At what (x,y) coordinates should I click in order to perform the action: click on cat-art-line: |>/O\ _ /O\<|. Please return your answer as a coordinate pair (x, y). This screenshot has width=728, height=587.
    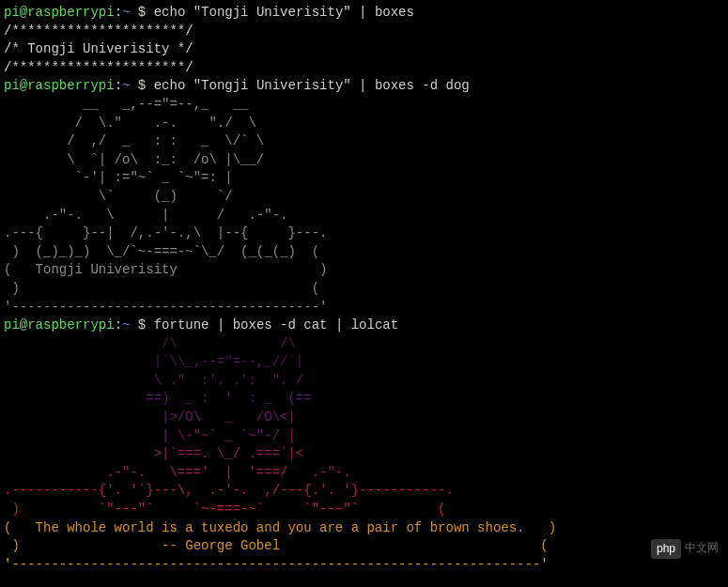
    Looking at the image, I should click on (364, 418).